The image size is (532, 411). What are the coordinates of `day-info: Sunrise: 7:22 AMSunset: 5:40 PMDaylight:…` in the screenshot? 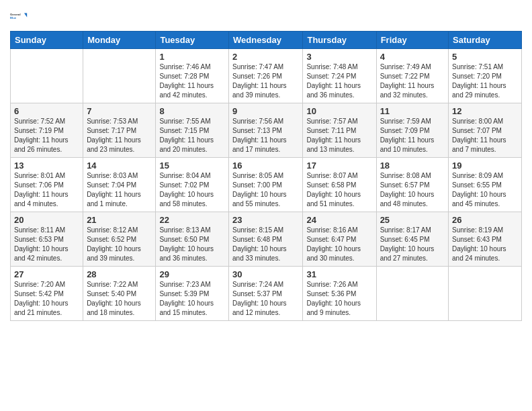 It's located at (120, 299).